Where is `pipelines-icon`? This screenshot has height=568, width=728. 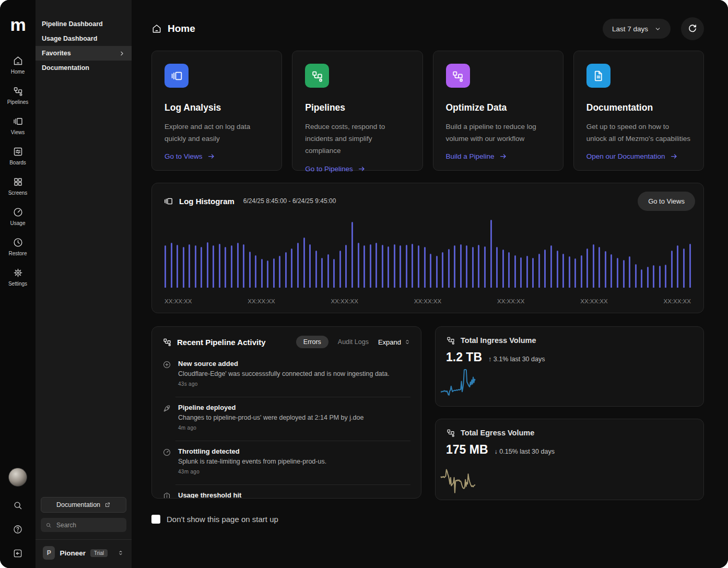
pipelines-icon is located at coordinates (318, 76).